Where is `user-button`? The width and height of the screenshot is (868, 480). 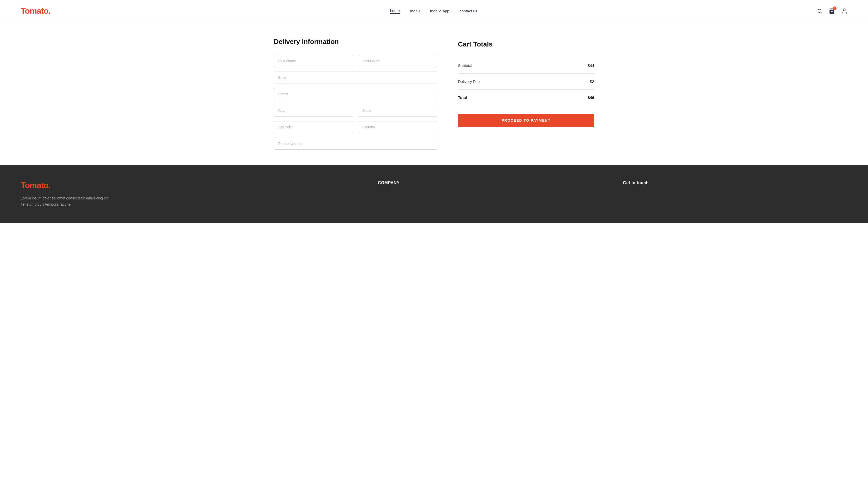
user-button is located at coordinates (844, 11).